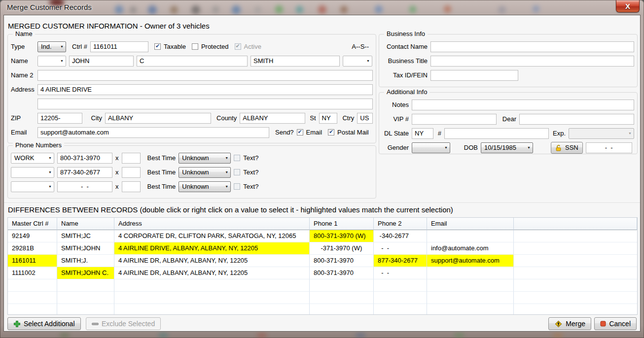 Image resolution: width=644 pixels, height=338 pixels. What do you see at coordinates (86, 273) in the screenshot?
I see `cell-name-highlighted: SMITH;JOHN C.` at bounding box center [86, 273].